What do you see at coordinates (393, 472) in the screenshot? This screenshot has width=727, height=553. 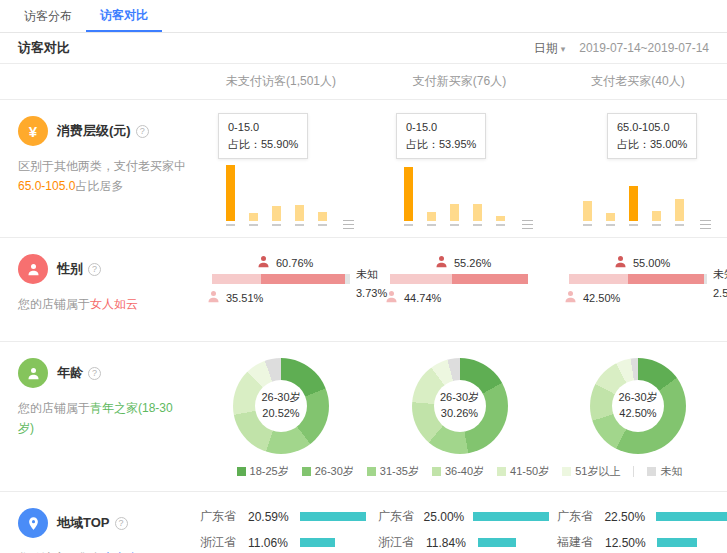 I see `legend-item: 31-35岁` at bounding box center [393, 472].